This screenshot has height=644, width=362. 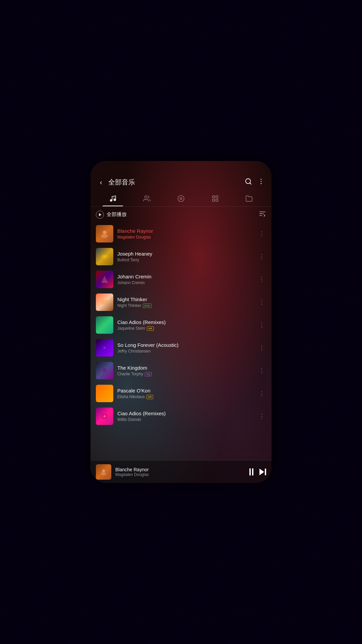 I want to click on more-icon, so click(x=261, y=182).